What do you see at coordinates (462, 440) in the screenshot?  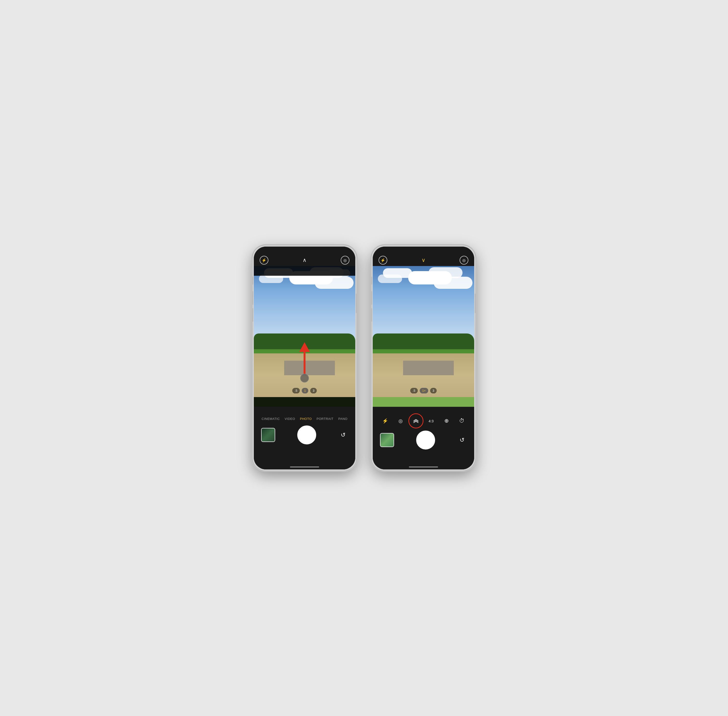 I see `flip-camera-button-right: ↺` at bounding box center [462, 440].